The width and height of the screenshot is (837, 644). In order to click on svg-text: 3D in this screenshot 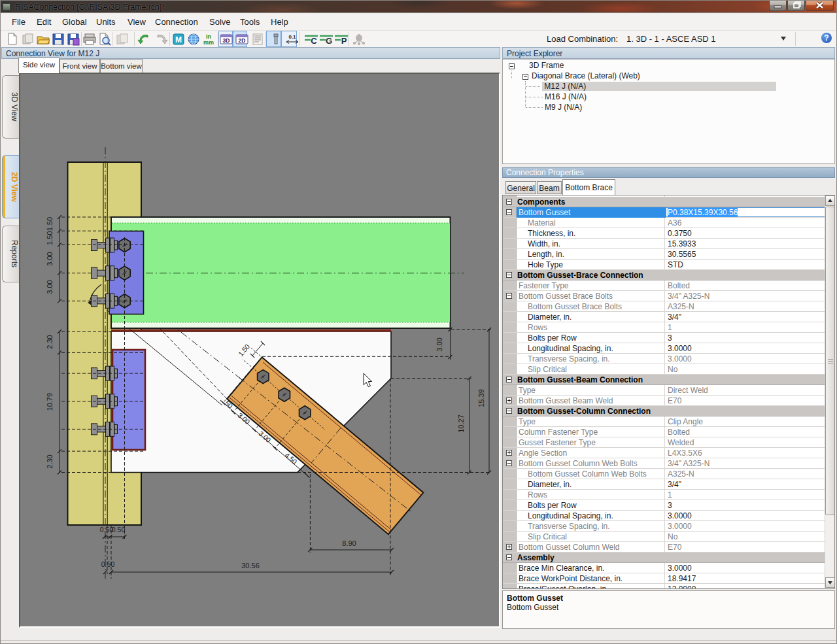, I will do `click(226, 41)`.